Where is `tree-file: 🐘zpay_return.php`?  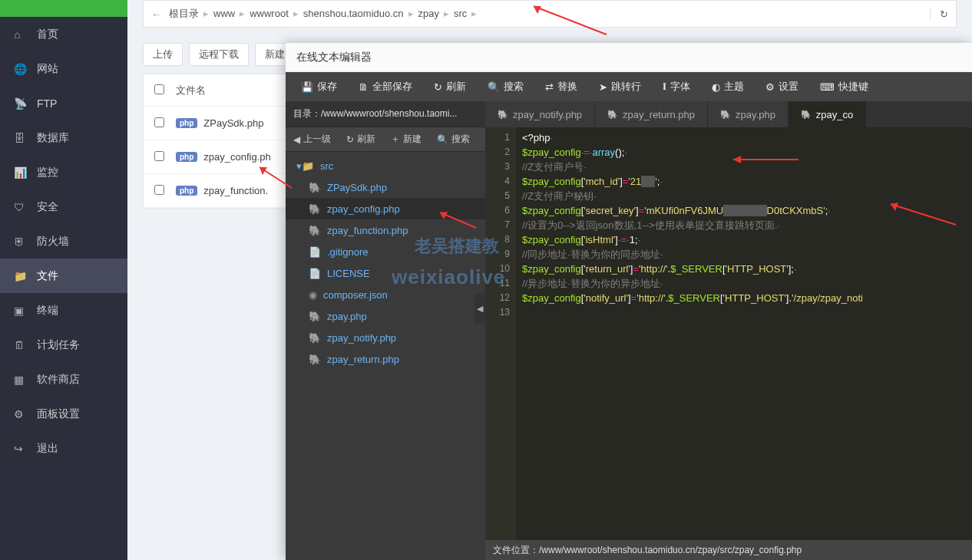
tree-file: 🐘zpay_return.php is located at coordinates (385, 359).